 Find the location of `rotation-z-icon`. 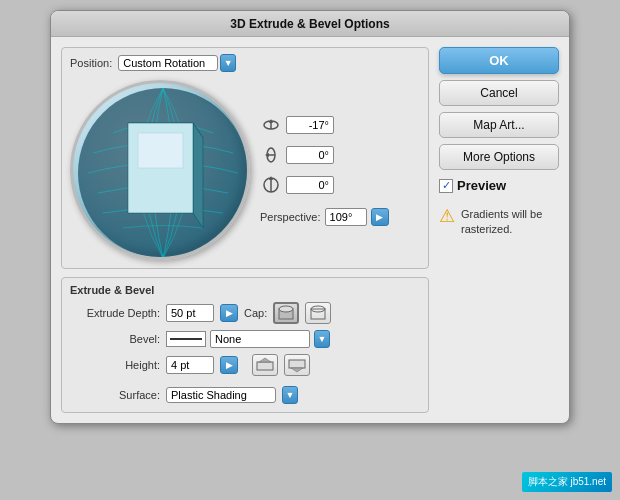

rotation-z-icon is located at coordinates (271, 185).